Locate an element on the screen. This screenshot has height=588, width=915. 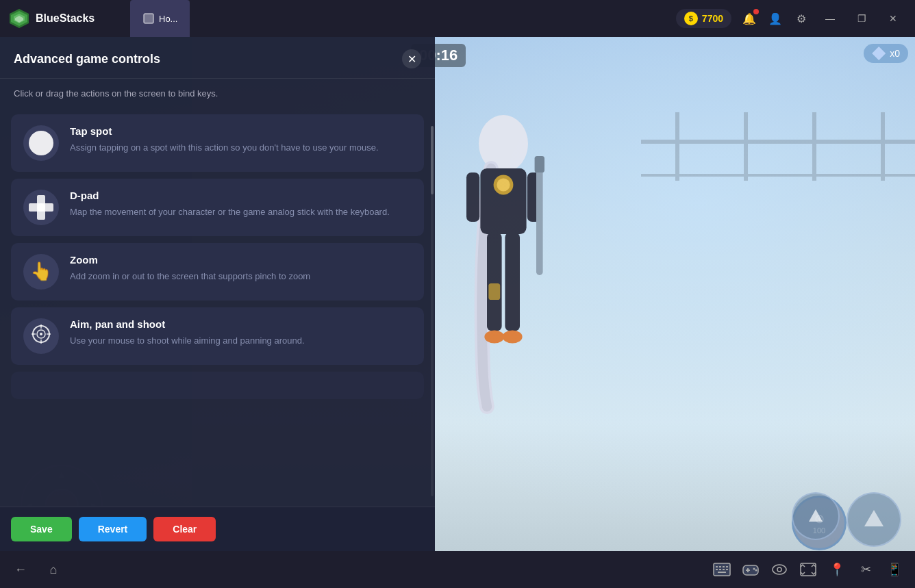
home-button: ⌂ is located at coordinates (53, 570).